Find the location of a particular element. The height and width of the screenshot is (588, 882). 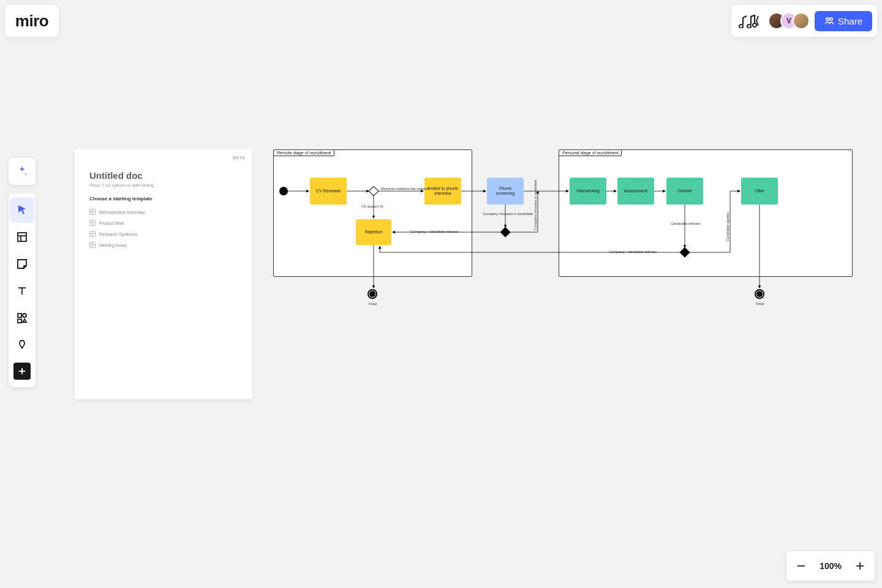

template-label: Research Synthesis is located at coordinates (118, 234).